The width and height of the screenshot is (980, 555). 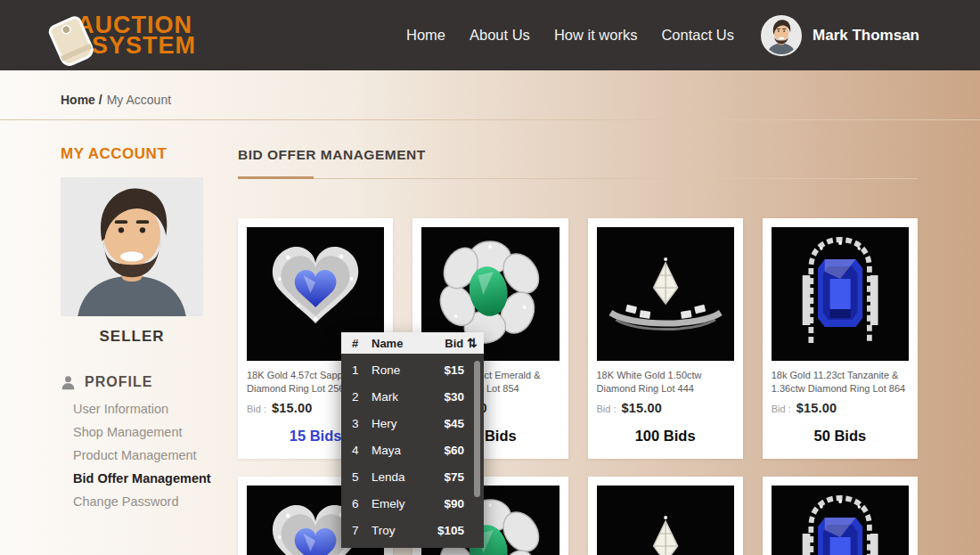 I want to click on breadcrumb-home-link: Home /, so click(x=82, y=100).